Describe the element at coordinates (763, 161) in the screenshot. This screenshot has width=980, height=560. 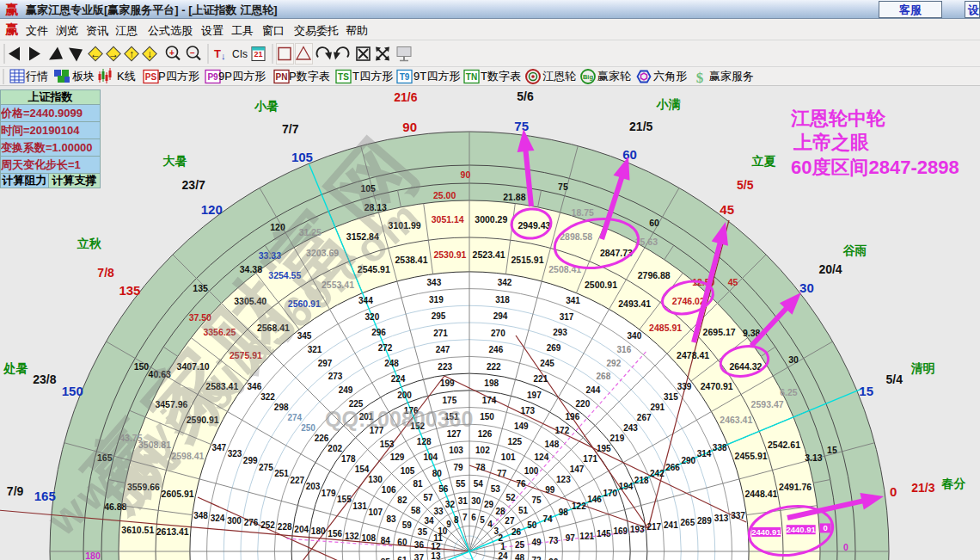
I see `svg-text: 立夏` at that location.